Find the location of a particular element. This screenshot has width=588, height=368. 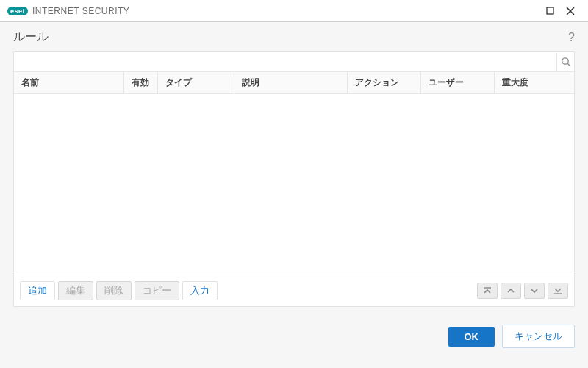

col-valid: 有効 is located at coordinates (141, 82).